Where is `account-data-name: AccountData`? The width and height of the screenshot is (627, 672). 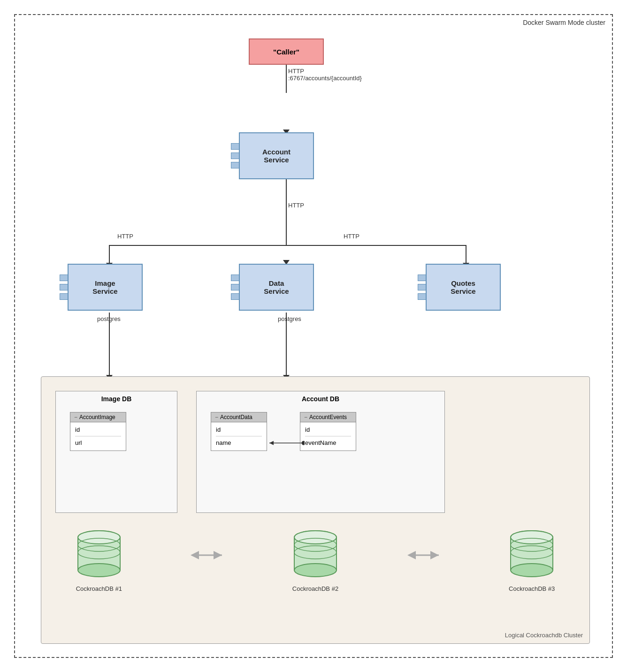 account-data-name: AccountData is located at coordinates (237, 417).